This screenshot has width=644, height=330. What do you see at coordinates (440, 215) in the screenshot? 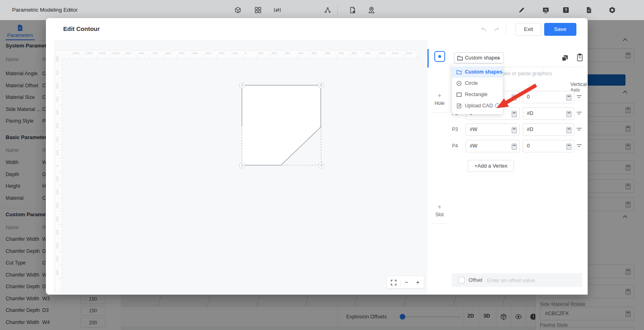
I see `add-slot-button: Slot` at bounding box center [440, 215].